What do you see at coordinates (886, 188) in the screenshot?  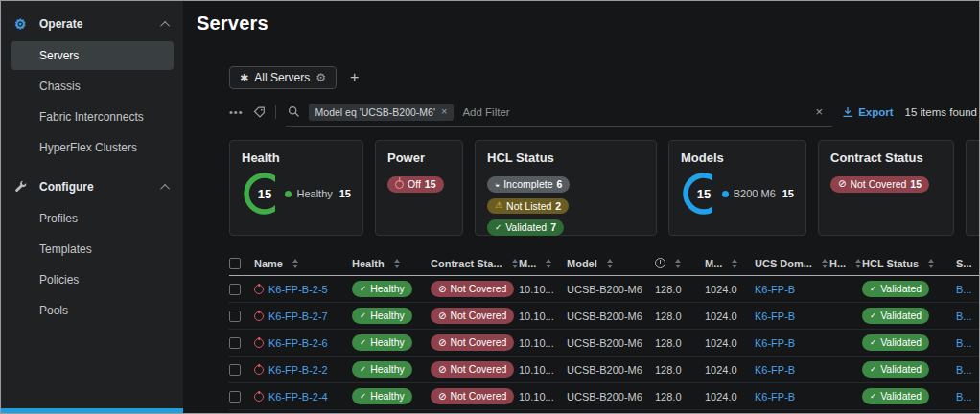 I see `contract-status-card: Contract Status ⊘ Not Covered 15` at bounding box center [886, 188].